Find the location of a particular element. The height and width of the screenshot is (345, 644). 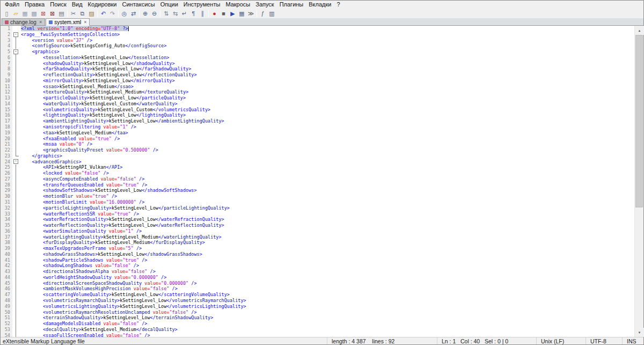

status-encoding: UTF-8 is located at coordinates (604, 341).